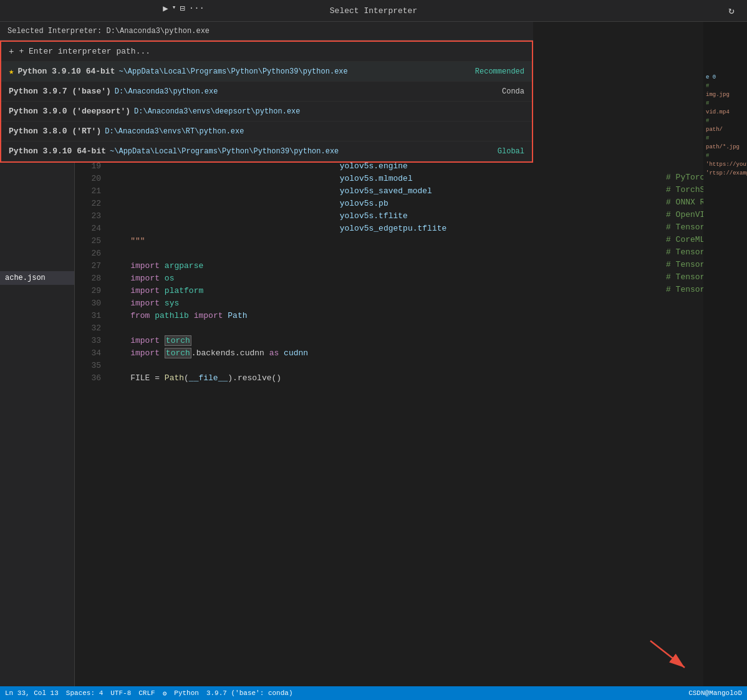 The image size is (747, 700). I want to click on code-line-28: import os, so click(388, 279).